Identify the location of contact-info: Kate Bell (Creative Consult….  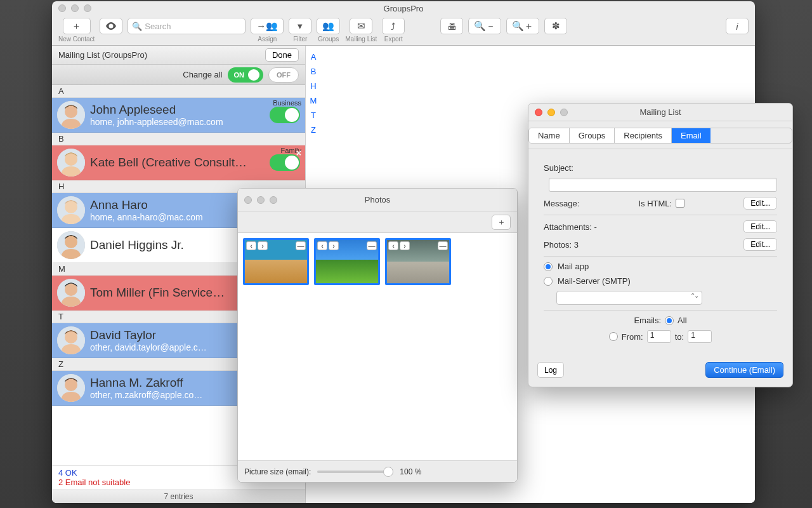
(178, 163).